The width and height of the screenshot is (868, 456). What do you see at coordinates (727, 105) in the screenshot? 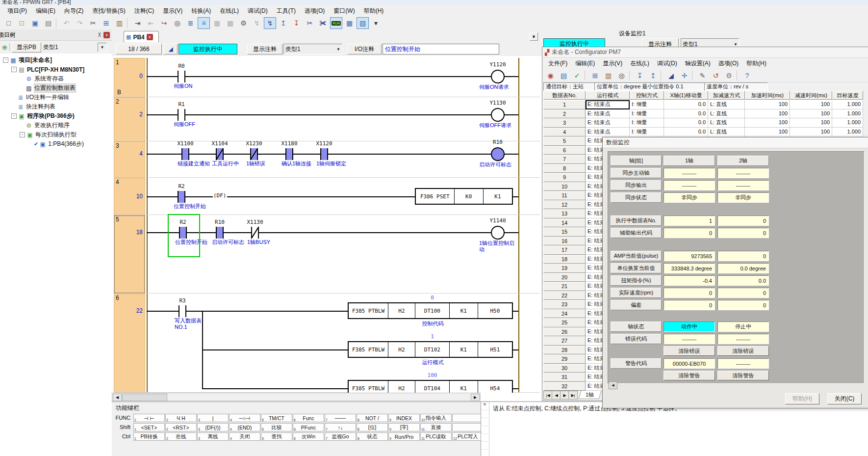
I see `pm7-cell-curve: L: 直线` at bounding box center [727, 105].